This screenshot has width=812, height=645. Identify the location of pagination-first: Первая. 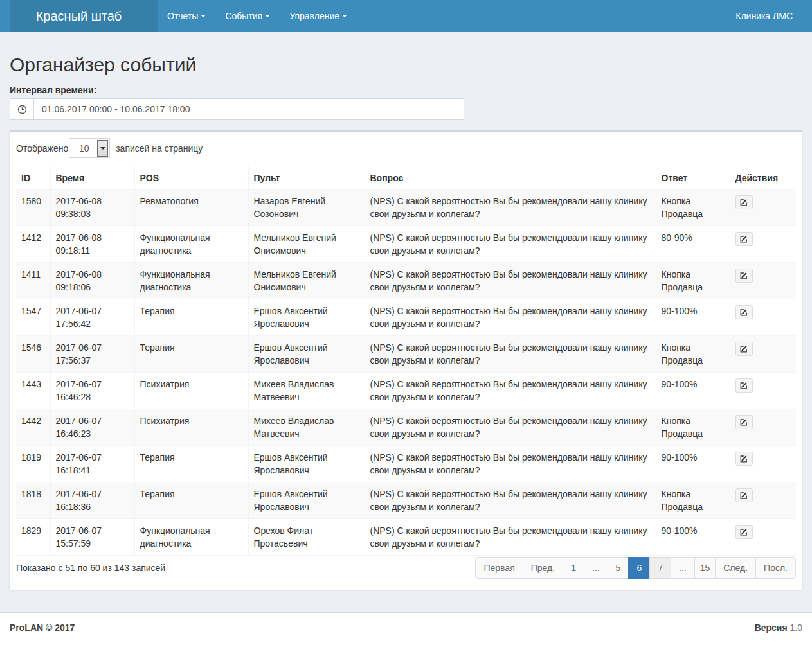
(499, 568).